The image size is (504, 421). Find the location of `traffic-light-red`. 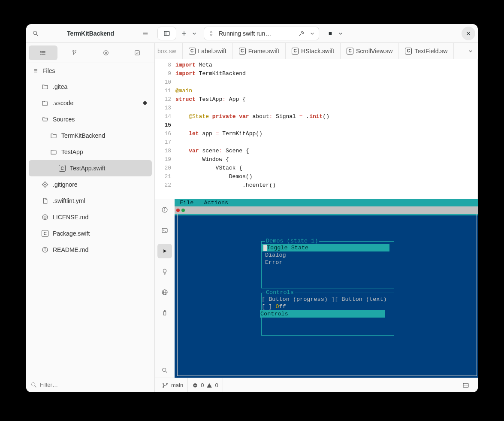

traffic-light-red is located at coordinates (178, 210).